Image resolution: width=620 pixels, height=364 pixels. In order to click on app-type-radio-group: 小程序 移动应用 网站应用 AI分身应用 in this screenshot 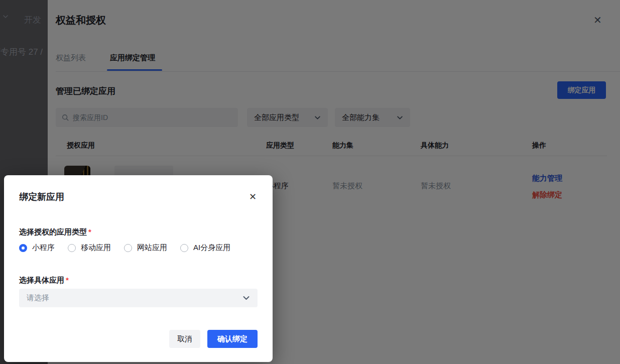, I will do `click(125, 248)`.